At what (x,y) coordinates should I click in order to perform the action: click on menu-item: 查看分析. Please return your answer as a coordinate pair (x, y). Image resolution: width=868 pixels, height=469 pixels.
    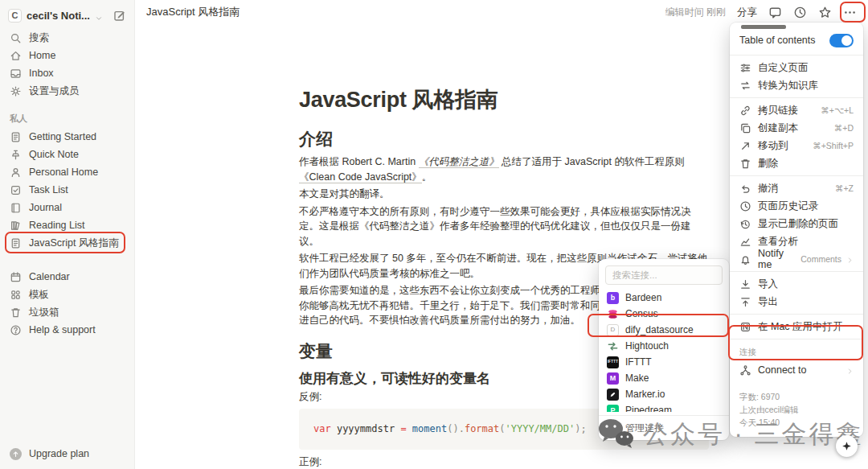
    Looking at the image, I should click on (796, 241).